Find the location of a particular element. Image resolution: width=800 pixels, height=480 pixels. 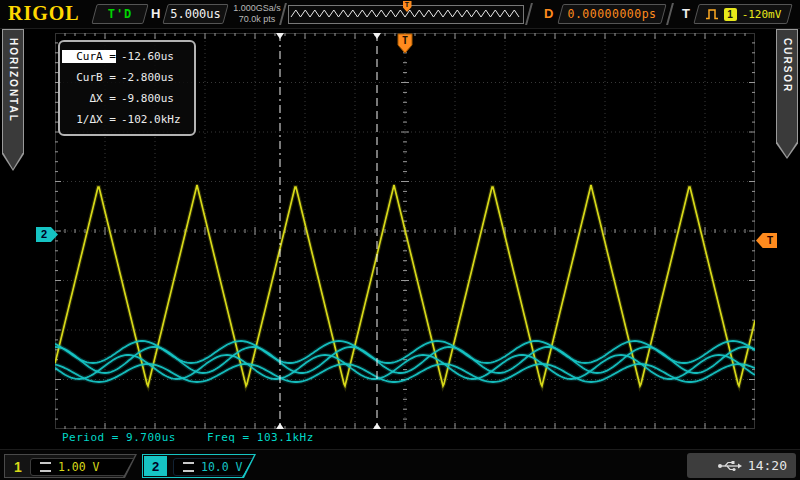

clock-time: 14:20 is located at coordinates (768, 466).